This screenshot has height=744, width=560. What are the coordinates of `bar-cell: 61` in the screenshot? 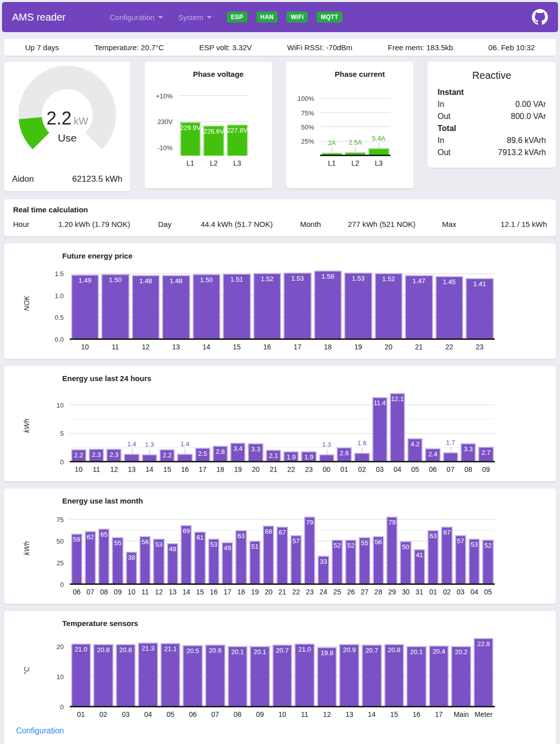 It's located at (200, 548).